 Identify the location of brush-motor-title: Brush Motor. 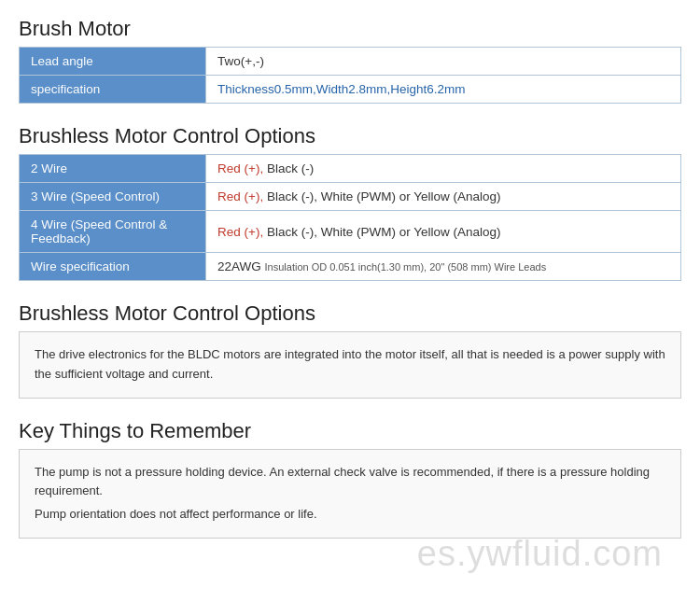
(350, 29).